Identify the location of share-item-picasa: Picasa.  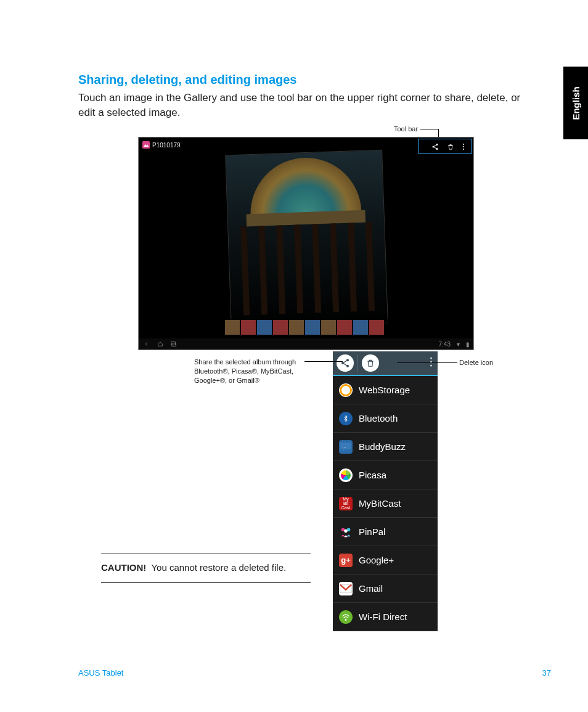
(385, 475).